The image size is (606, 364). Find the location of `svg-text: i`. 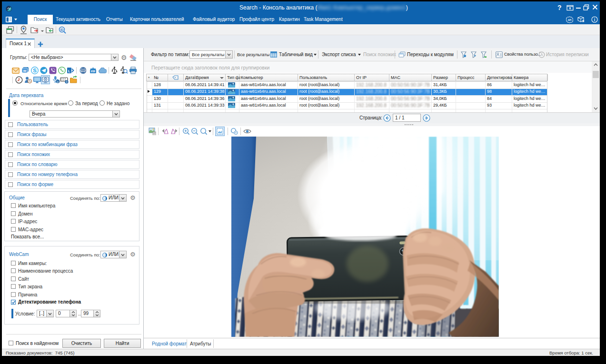

svg-text: i is located at coordinates (58, 82).